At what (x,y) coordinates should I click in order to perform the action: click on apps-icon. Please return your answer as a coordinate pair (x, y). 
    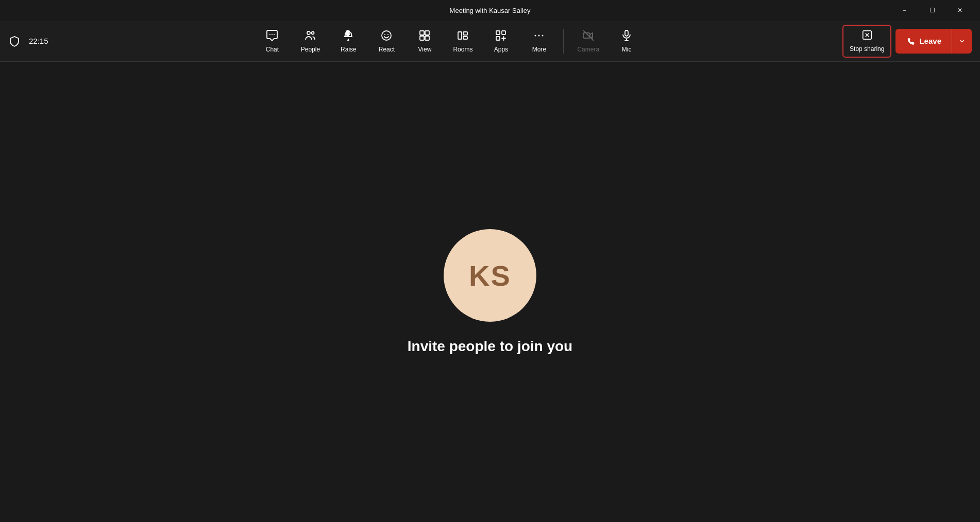
    Looking at the image, I should click on (501, 37).